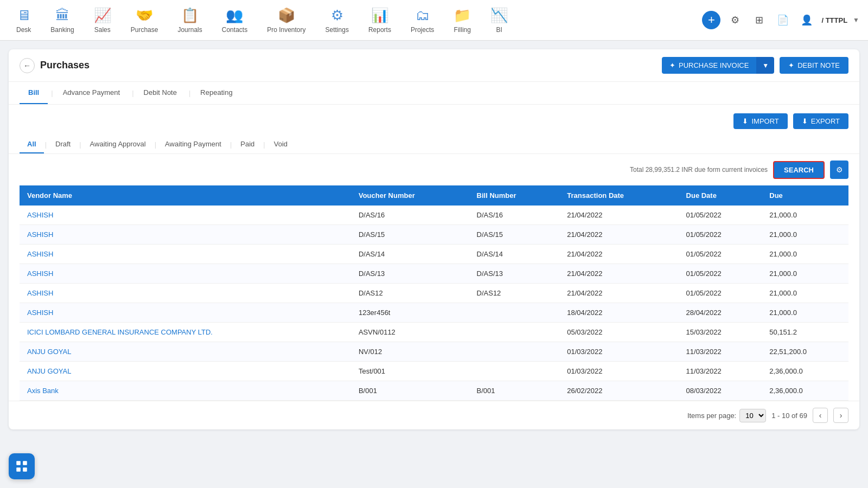 The width and height of the screenshot is (868, 488). Describe the element at coordinates (92, 93) in the screenshot. I see `tab-advance-payment: Advance Payment` at that location.